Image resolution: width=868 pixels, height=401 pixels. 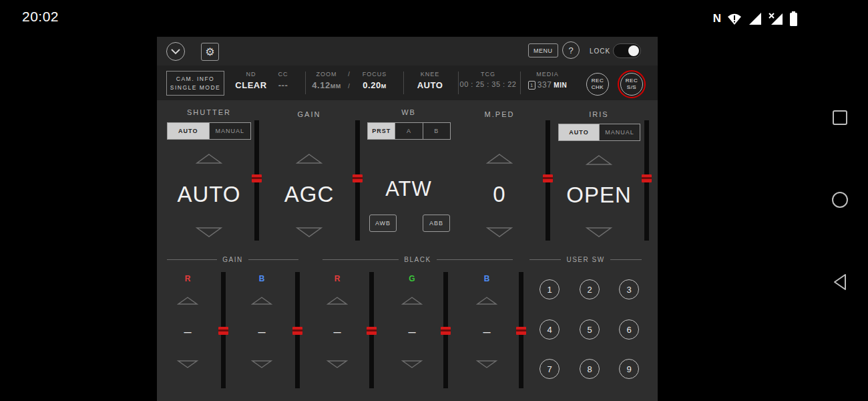 What do you see at coordinates (375, 74) in the screenshot?
I see `focus-label: FOCUS` at bounding box center [375, 74].